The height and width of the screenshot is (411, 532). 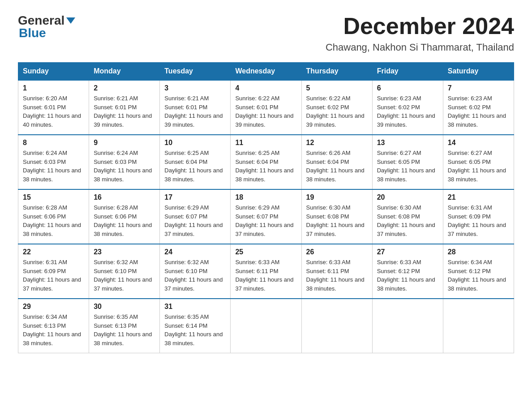 I want to click on day-number: 22, so click(x=54, y=252).